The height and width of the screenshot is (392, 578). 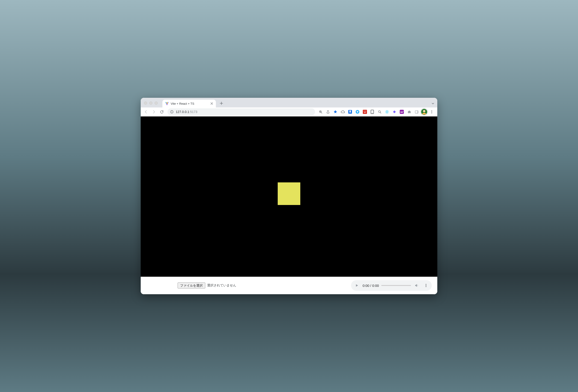 I want to click on share-icon, so click(x=328, y=112).